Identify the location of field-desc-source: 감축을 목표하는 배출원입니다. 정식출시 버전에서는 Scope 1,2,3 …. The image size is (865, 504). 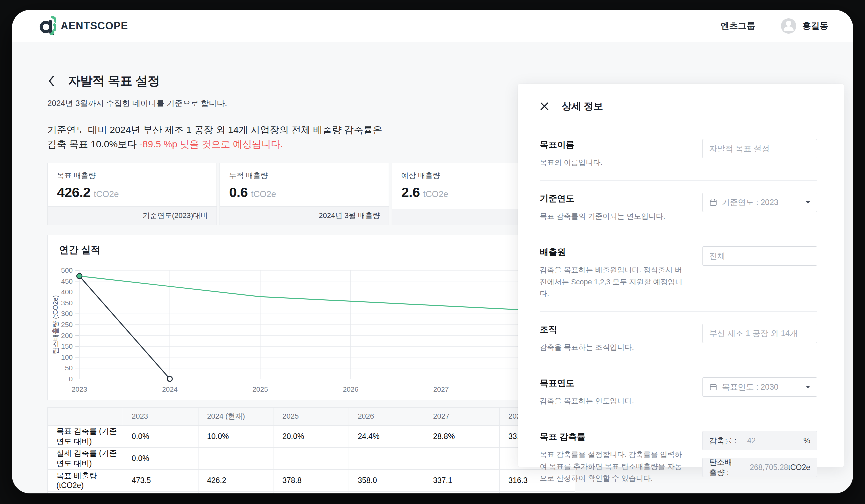
(613, 281).